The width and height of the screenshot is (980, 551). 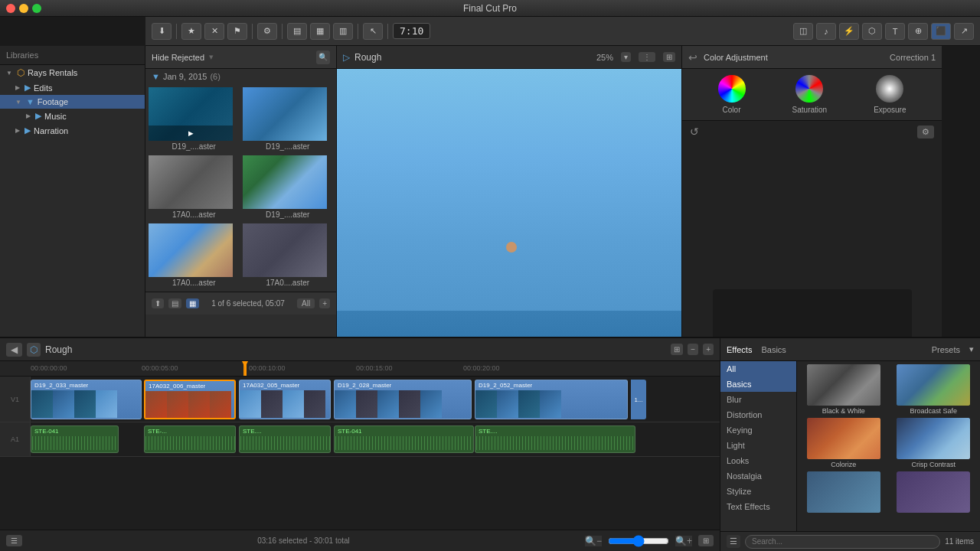 I want to click on library-icon: ⬡, so click(x=21, y=73).